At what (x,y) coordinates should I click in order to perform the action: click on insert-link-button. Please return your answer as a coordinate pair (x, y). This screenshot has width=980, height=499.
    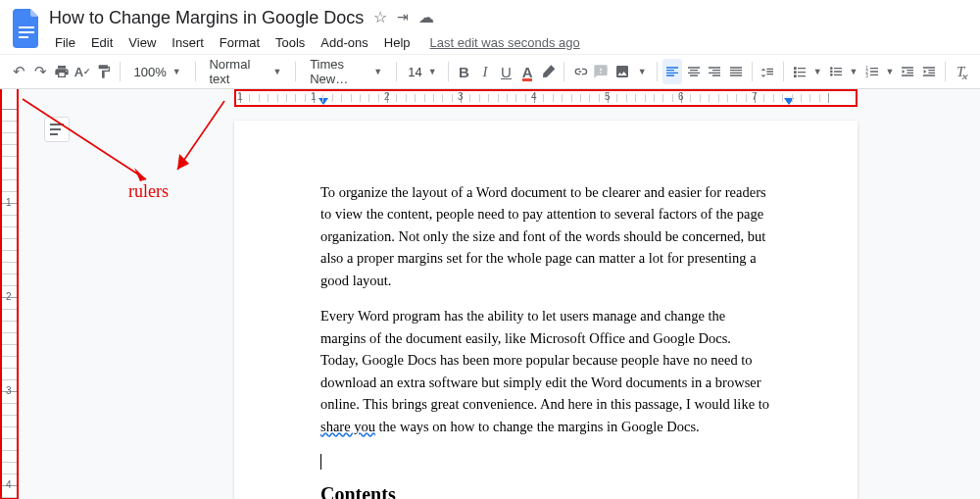
    Looking at the image, I should click on (580, 72).